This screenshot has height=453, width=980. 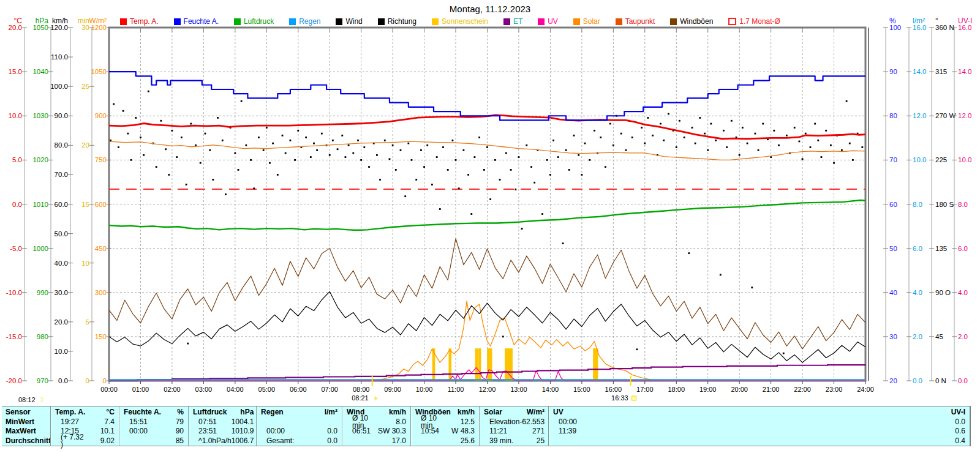 What do you see at coordinates (394, 441) in the screenshot?
I see `cell-value: 17.0` at bounding box center [394, 441].